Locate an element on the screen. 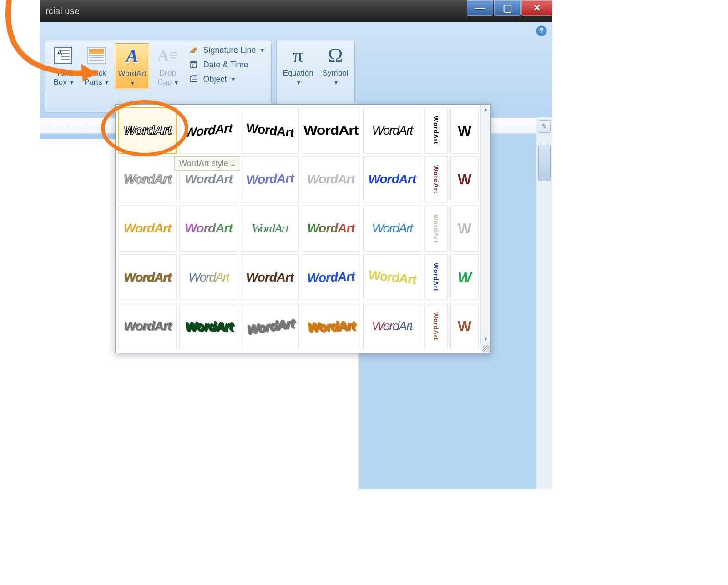 The width and height of the screenshot is (728, 585). help-button: ? is located at coordinates (541, 31).